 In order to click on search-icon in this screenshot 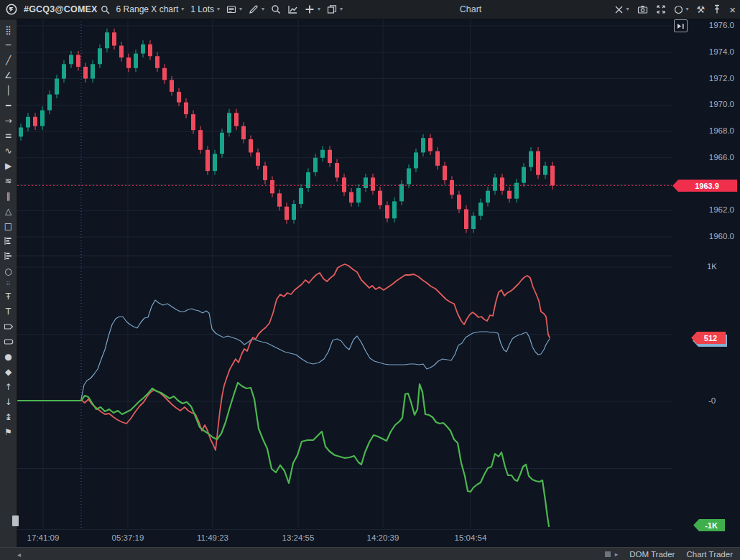, I will do `click(105, 10)`.